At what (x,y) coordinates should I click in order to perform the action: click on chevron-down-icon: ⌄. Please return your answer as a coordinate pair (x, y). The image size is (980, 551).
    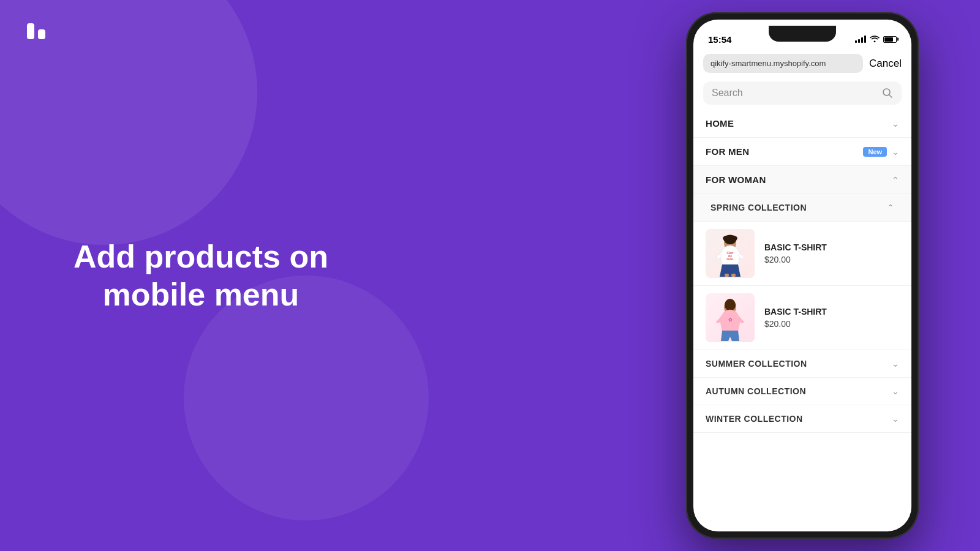
    Looking at the image, I should click on (895, 124).